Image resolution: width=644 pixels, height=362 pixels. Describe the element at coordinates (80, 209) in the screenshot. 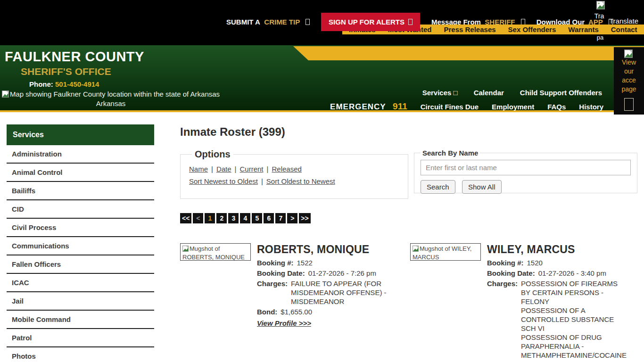

I see `sidebar-item-cid: CID` at that location.